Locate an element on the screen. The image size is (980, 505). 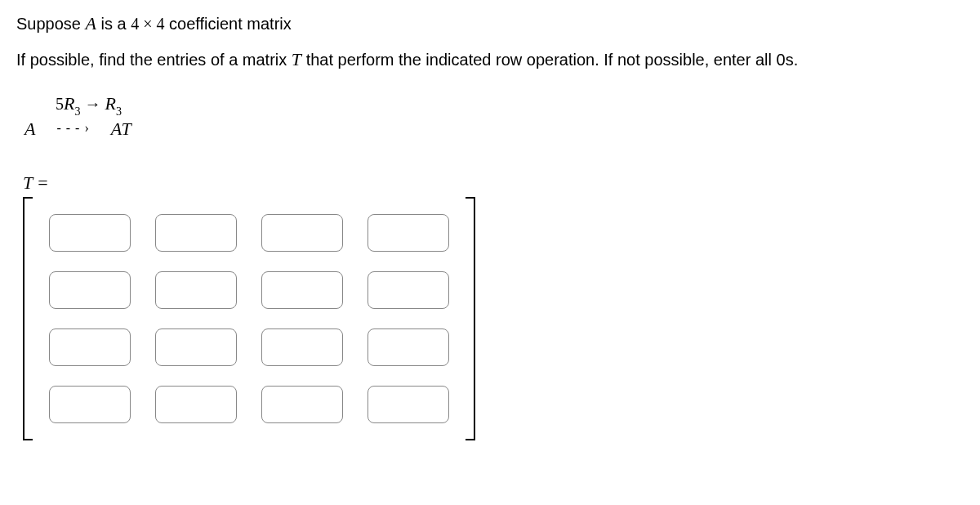
equals-sign: = is located at coordinates (42, 183).